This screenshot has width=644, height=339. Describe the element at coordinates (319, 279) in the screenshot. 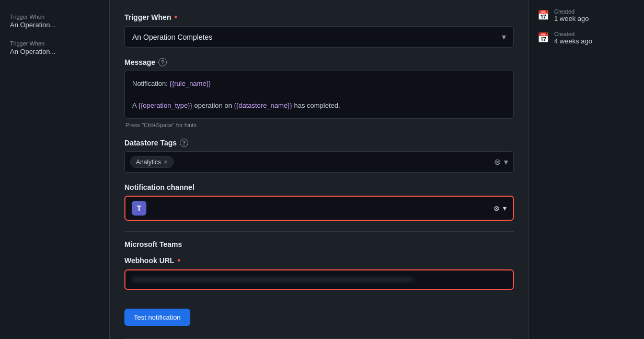

I see `webhook-url-input: ••••••••••••••••••••••••••••••••••••••••…` at that location.